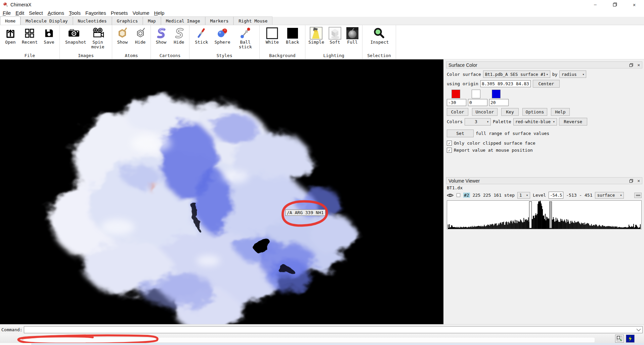 The height and width of the screenshot is (345, 644). Describe the element at coordinates (530, 215) in the screenshot. I see `threshold-marker-white` at that location.